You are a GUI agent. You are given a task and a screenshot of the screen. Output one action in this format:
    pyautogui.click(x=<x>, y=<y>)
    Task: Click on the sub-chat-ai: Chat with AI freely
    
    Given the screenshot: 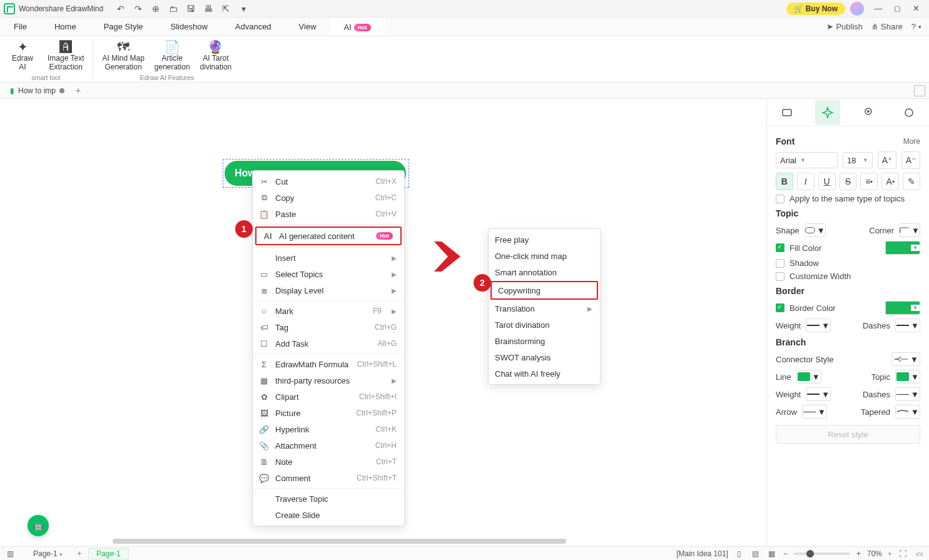 What is the action you would take?
    pyautogui.click(x=544, y=374)
    